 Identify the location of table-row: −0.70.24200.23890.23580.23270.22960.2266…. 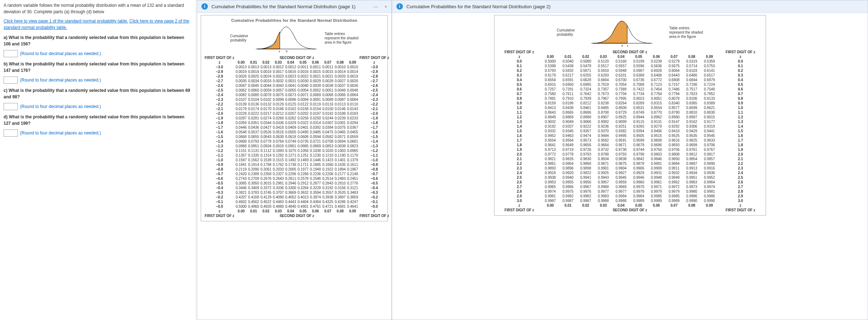
(297, 174).